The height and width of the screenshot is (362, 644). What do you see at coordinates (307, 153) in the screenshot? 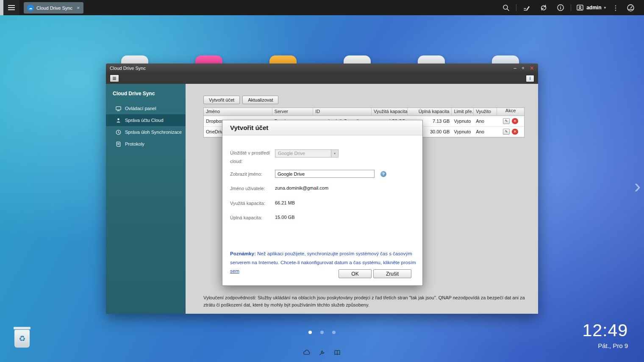
I see `cloud-storage-select: Google Drive ▾` at bounding box center [307, 153].